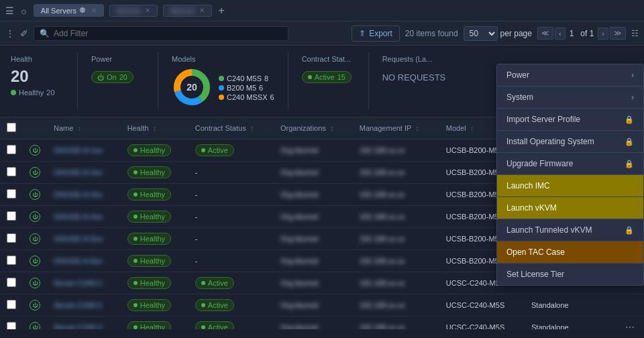 This screenshot has width=644, height=338. What do you see at coordinates (221, 11) in the screenshot?
I see `add-tab-button: +` at bounding box center [221, 11].